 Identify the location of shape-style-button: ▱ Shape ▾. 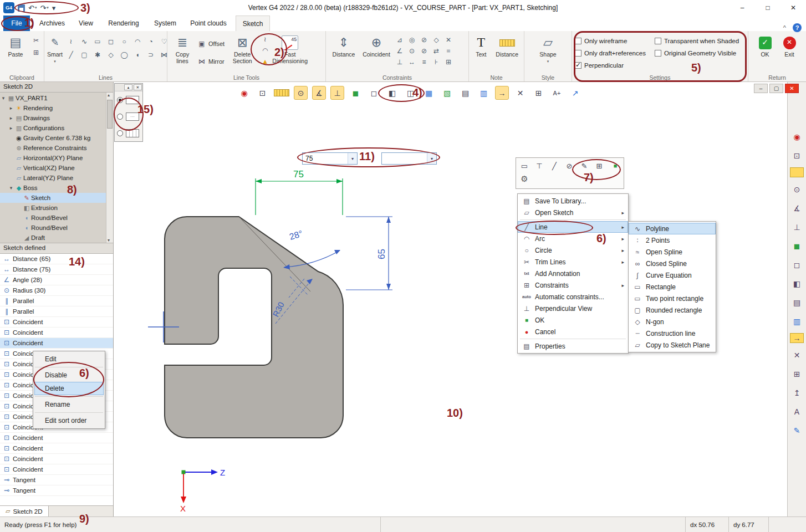
(548, 49).